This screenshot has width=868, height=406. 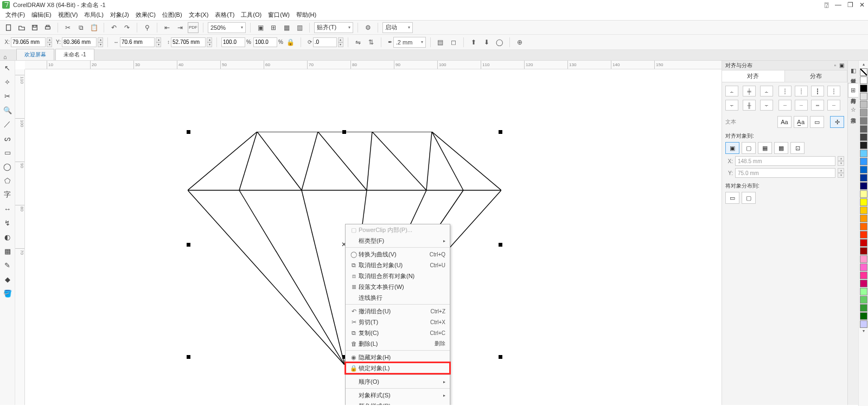 What do you see at coordinates (398, 298) in the screenshot?
I see `ctx-line-wrap: 连线换行` at bounding box center [398, 298].